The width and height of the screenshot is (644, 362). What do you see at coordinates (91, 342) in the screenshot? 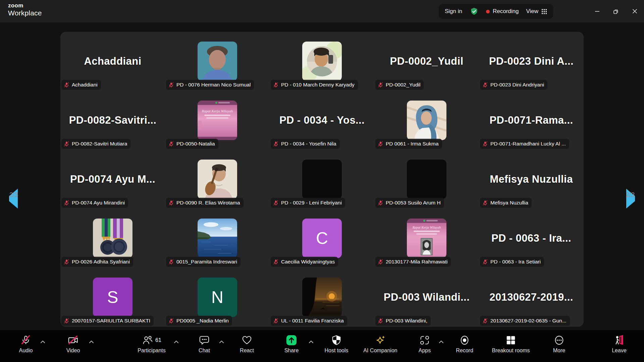
I see `video-options-caret-icon` at bounding box center [91, 342].